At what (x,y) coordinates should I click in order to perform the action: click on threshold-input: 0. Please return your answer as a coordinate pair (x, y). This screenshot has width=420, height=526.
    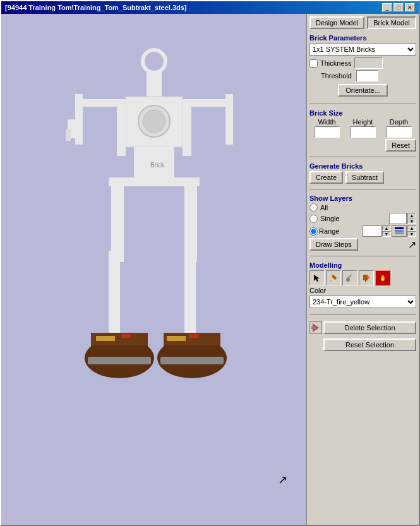
    Looking at the image, I should click on (368, 76).